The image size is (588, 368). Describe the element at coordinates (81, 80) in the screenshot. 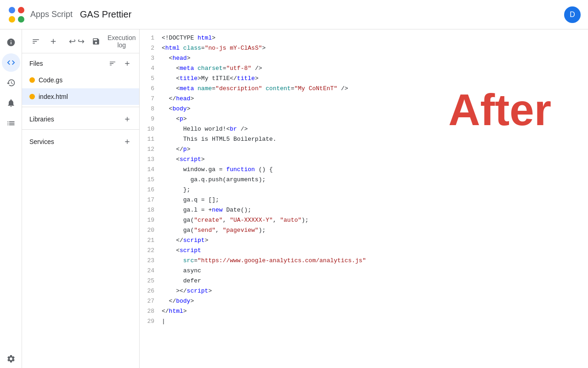

I see `file-item-code-gs: Code.gs` at that location.